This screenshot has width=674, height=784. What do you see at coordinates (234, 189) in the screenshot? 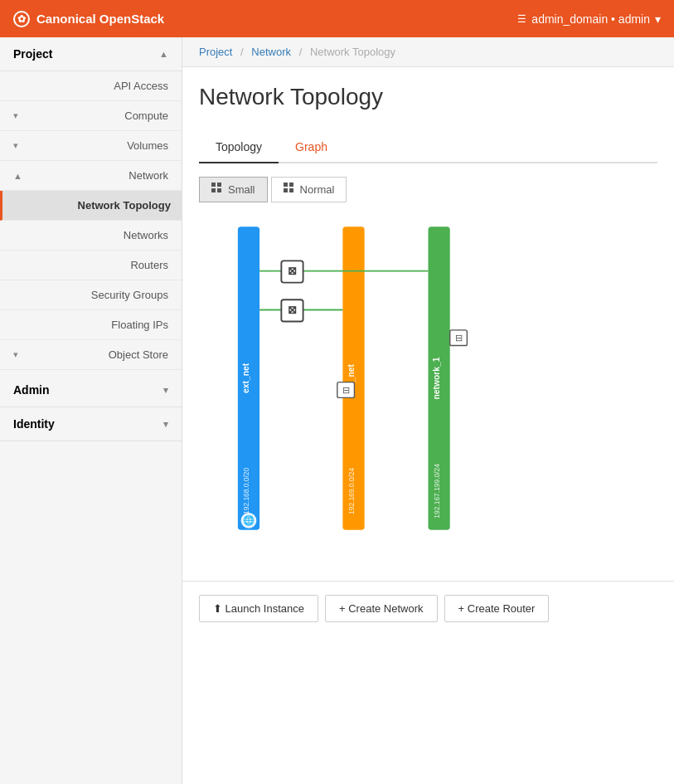
I see `size-small-button: Small` at bounding box center [234, 189].